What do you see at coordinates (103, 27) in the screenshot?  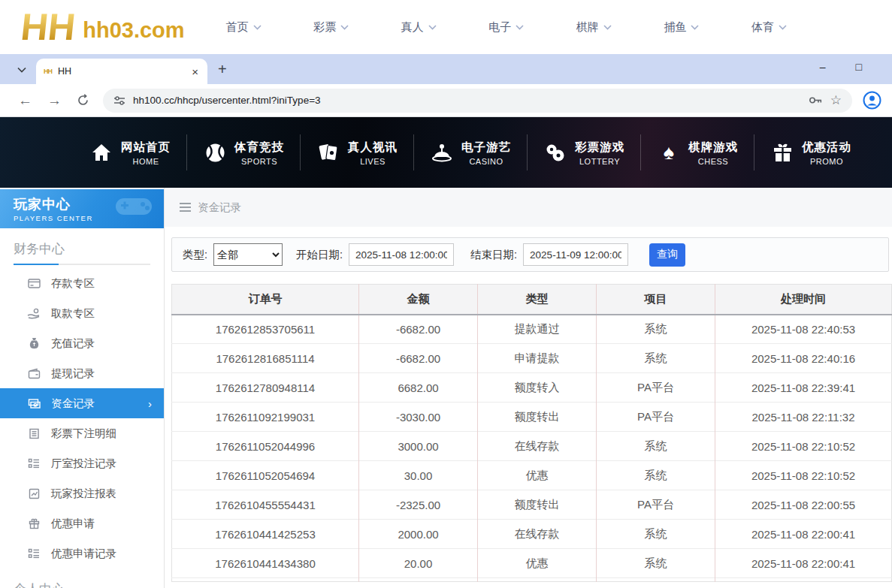 I see `site-logo: HH hh03.com` at bounding box center [103, 27].